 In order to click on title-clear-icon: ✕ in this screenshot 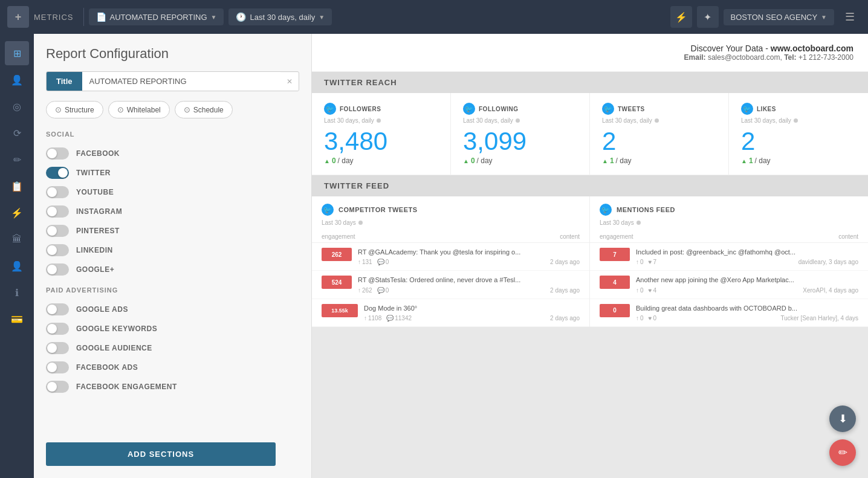, I will do `click(290, 82)`.